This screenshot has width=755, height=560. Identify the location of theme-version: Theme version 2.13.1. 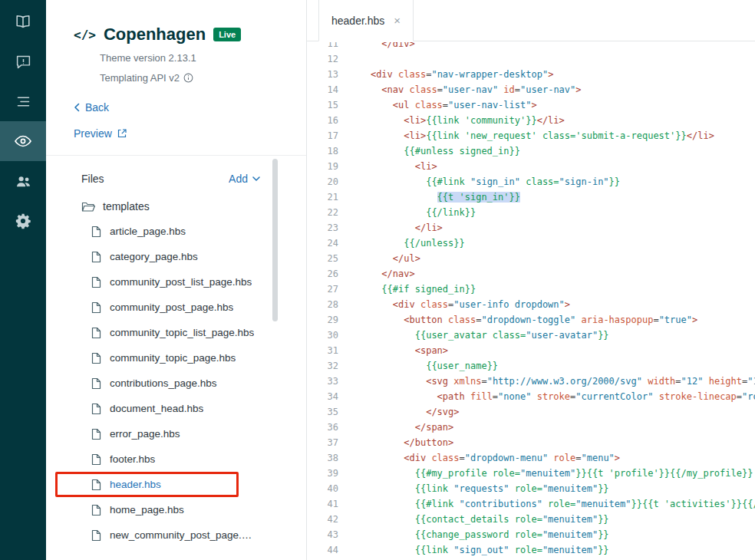
(193, 58).